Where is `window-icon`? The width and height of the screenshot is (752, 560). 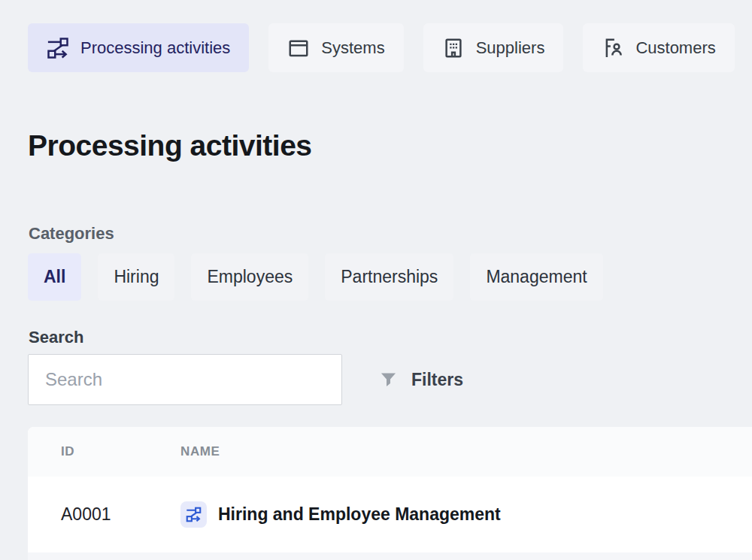 window-icon is located at coordinates (299, 48).